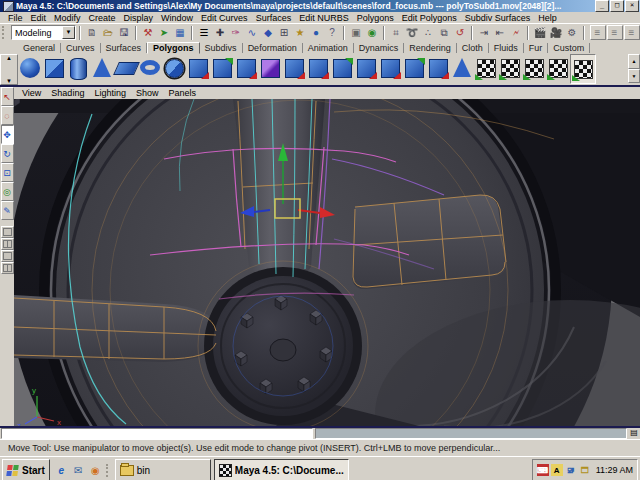 This screenshot has width=640, height=480. What do you see at coordinates (222, 48) in the screenshot?
I see `shelf-tab-subdivs: Subdivs` at bounding box center [222, 48].